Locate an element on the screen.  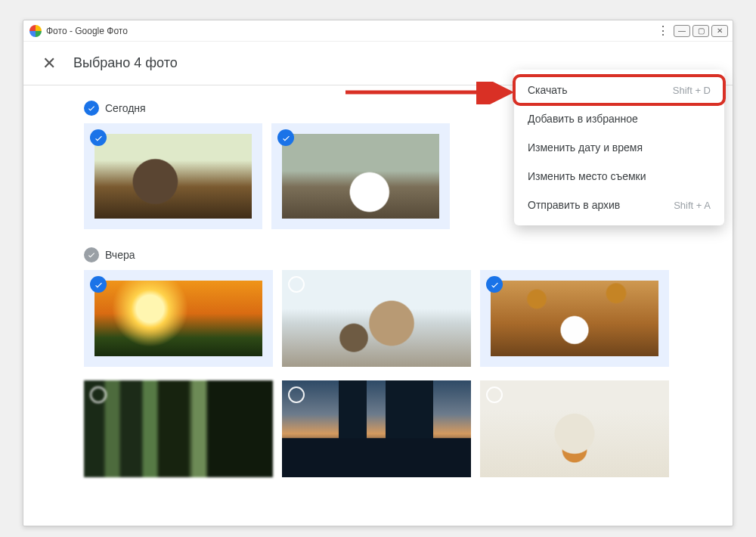
close-window-button: ✕ is located at coordinates (720, 31).